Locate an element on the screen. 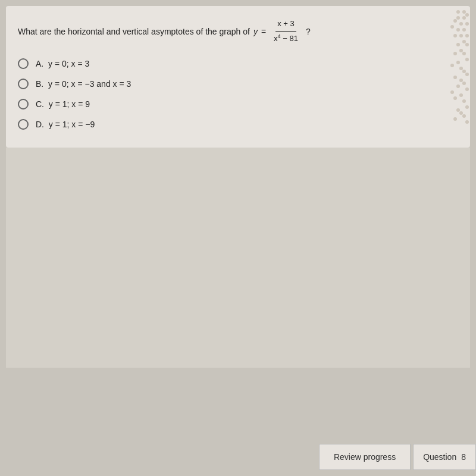  question-number: 8 is located at coordinates (464, 457).